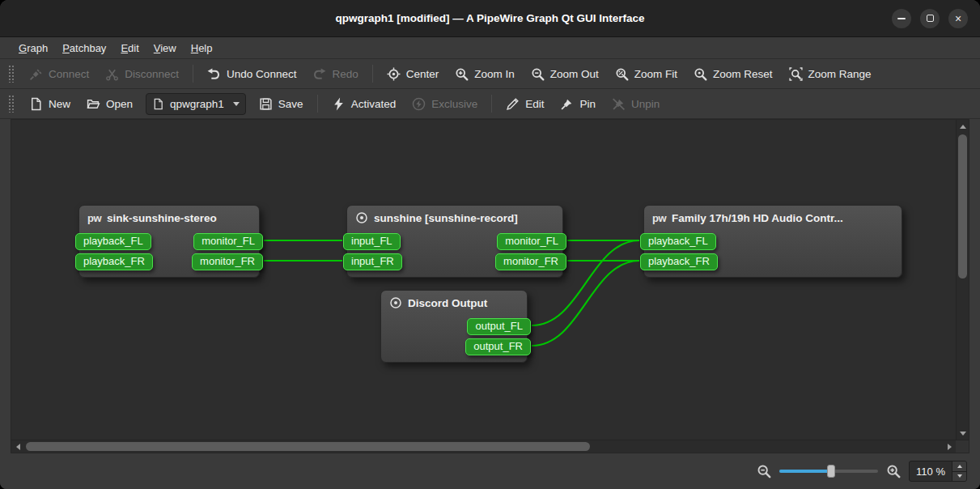  What do you see at coordinates (36, 104) in the screenshot?
I see `new-file-icon` at bounding box center [36, 104].